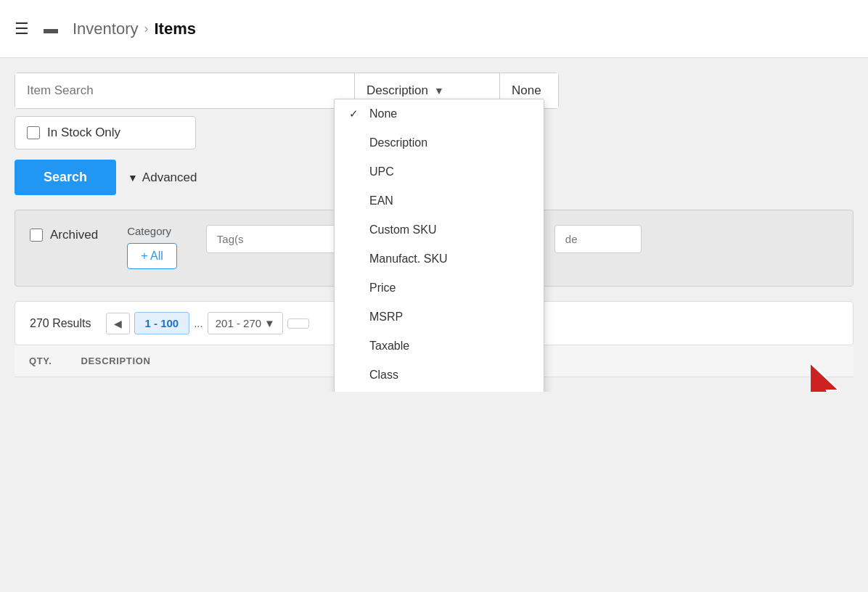 This screenshot has height=592, width=868. I want to click on hamburger-icon: ☰, so click(22, 29).